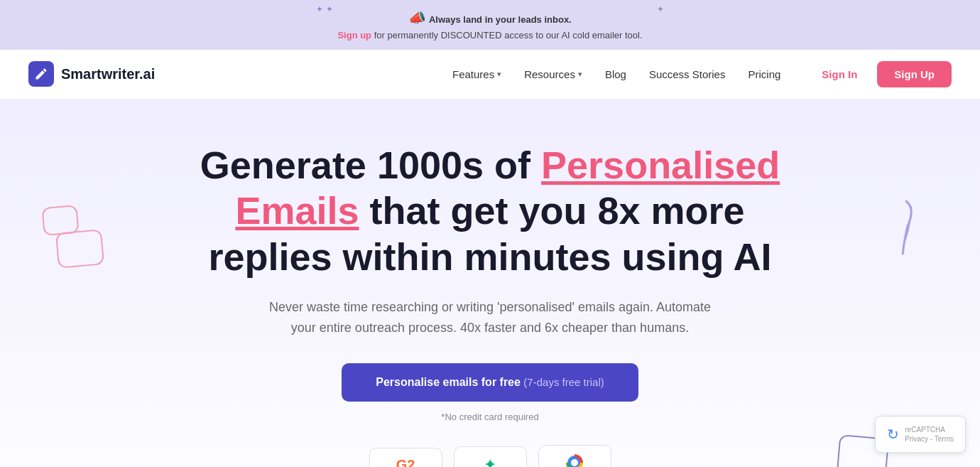 Image resolution: width=980 pixels, height=467 pixels. What do you see at coordinates (371, 165) in the screenshot?
I see `hero-title-part1: Generate 1000s of` at bounding box center [371, 165].